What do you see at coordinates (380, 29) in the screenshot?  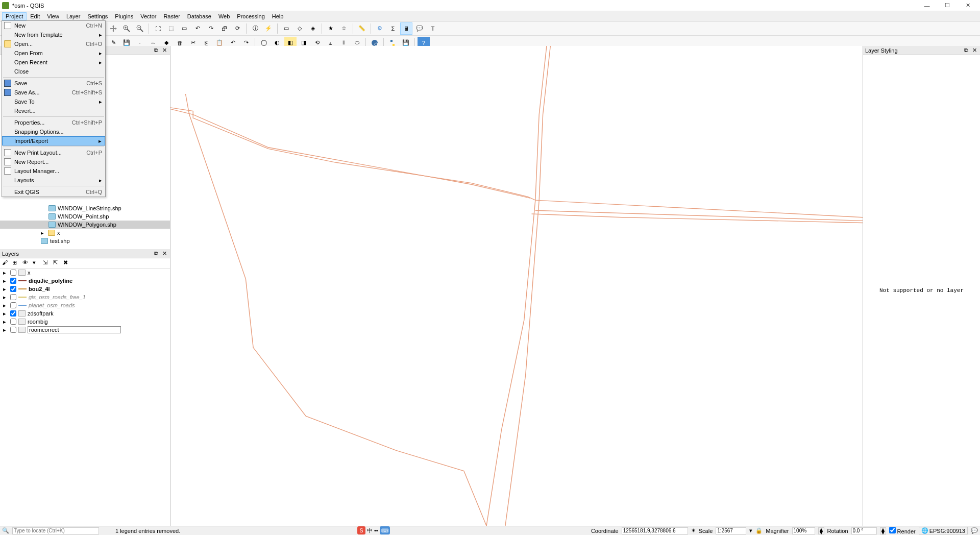 I see `toolbox-icon: ⚙` at bounding box center [380, 29].